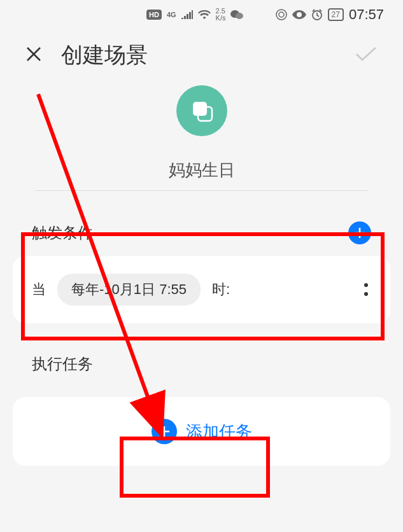  Describe the element at coordinates (129, 290) in the screenshot. I see `trigger-chip: 每年-10月1日 7:55` at that location.